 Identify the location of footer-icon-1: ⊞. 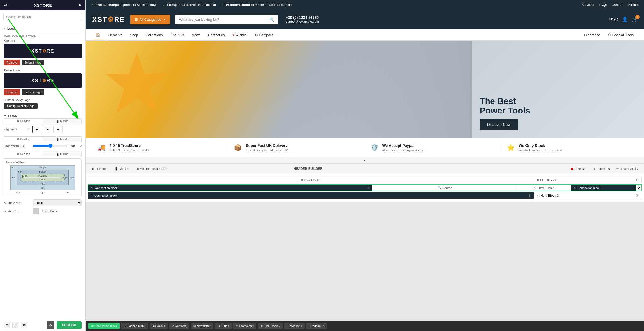
(7, 325).